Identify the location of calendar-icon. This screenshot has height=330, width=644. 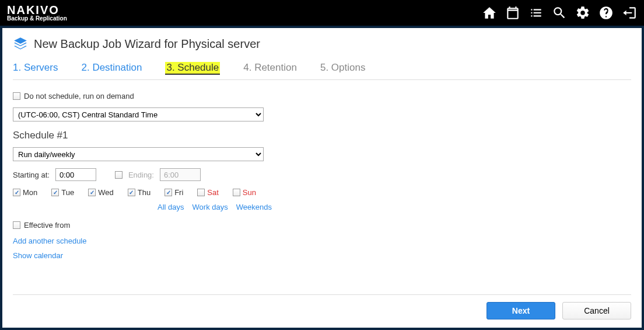
(513, 13).